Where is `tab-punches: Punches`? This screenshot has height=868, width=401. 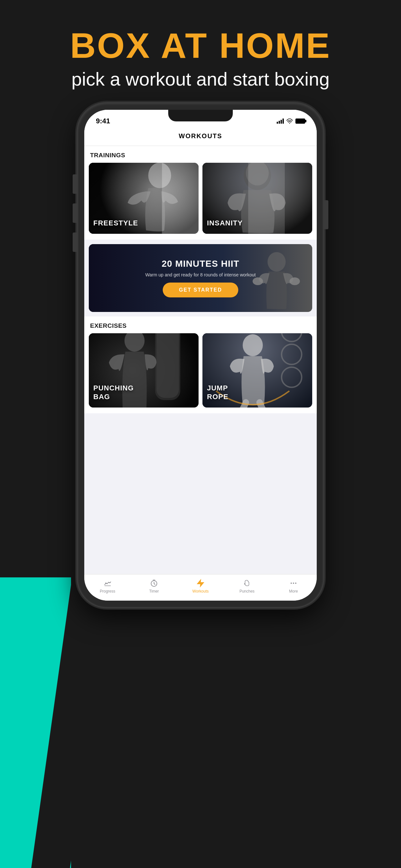 tab-punches: Punches is located at coordinates (247, 586).